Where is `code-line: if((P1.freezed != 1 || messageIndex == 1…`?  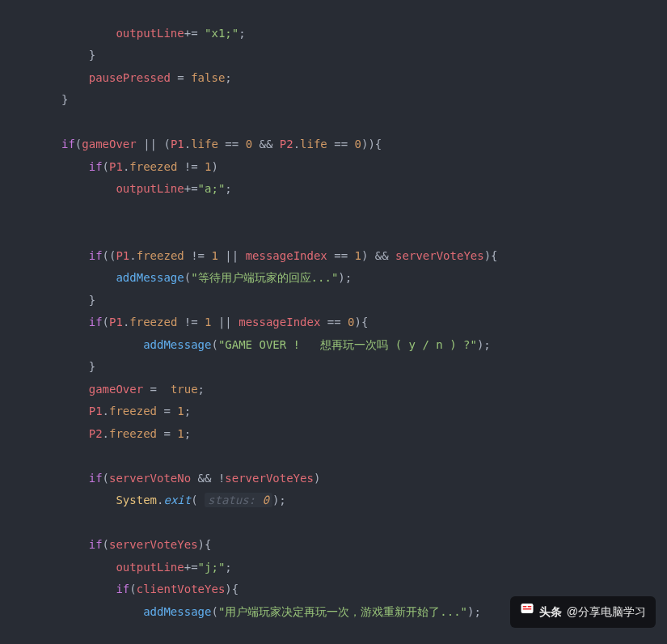 code-line: if((P1.freezed != 1 || messageIndex == 1… is located at coordinates (280, 256).